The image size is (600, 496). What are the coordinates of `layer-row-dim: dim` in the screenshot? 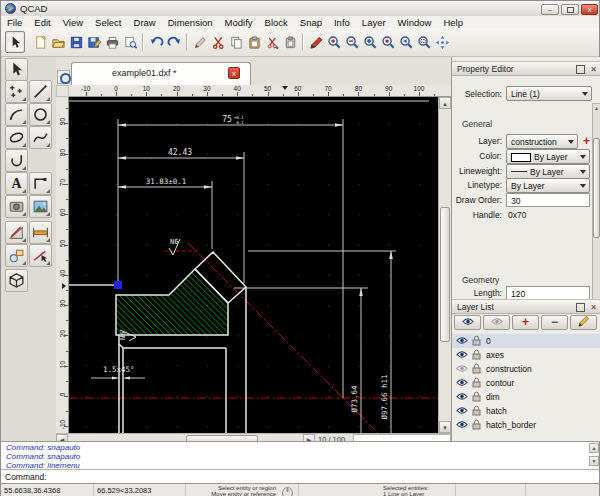 It's located at (526, 397).